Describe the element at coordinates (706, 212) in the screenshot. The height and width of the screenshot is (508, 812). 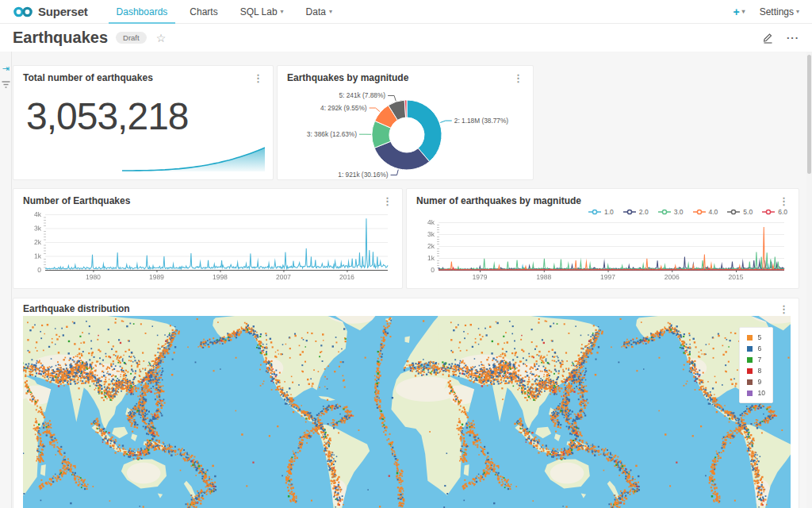
I see `legend-item-4.0: 4.0` at that location.